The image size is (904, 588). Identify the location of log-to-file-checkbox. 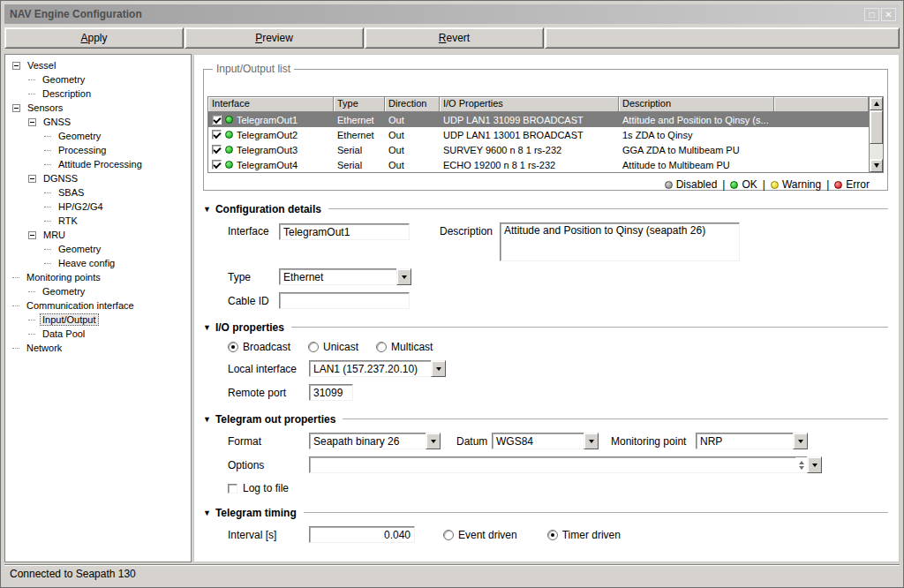
(233, 489).